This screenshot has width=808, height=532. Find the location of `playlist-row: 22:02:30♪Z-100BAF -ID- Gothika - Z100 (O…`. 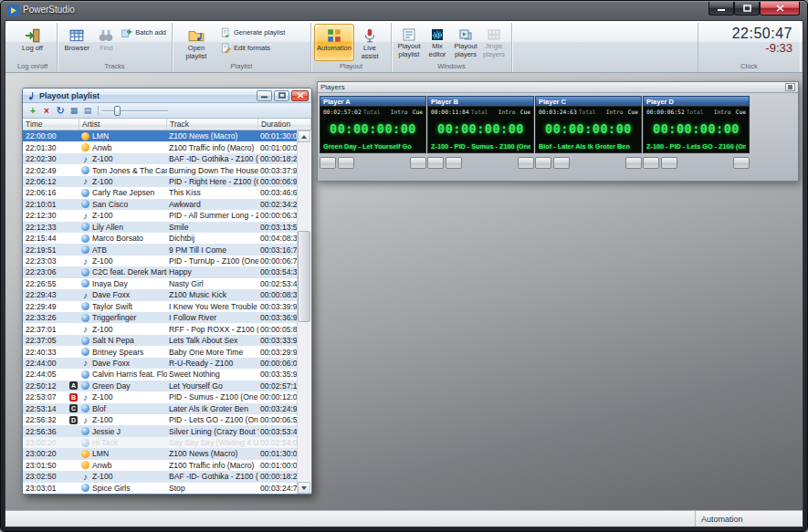

playlist-row: 22:02:30♪Z-100BAF -ID- Gothika - Z100 (O… is located at coordinates (160, 159).